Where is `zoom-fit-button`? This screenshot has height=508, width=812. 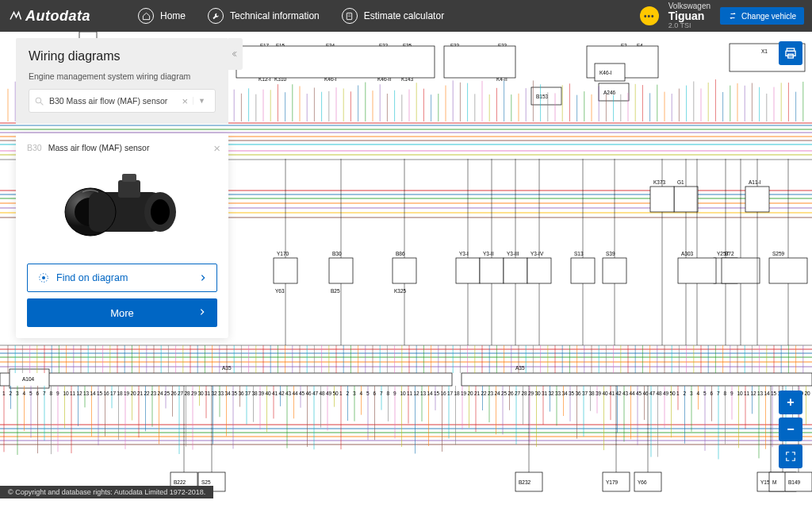
zoom-fit-button is located at coordinates (791, 456).